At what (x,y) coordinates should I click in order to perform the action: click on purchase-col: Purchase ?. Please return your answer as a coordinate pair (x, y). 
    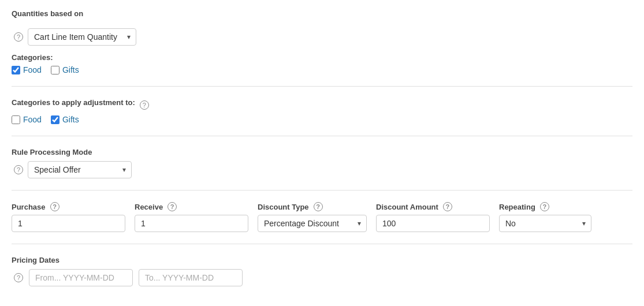
    Looking at the image, I should click on (68, 217).